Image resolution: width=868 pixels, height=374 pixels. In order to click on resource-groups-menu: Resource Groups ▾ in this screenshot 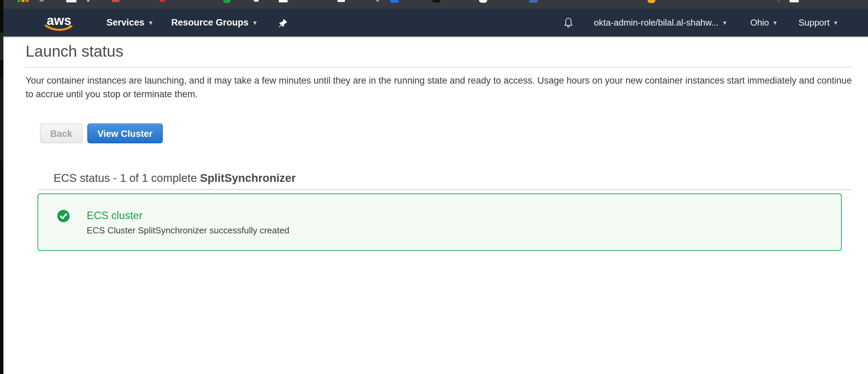, I will do `click(214, 23)`.